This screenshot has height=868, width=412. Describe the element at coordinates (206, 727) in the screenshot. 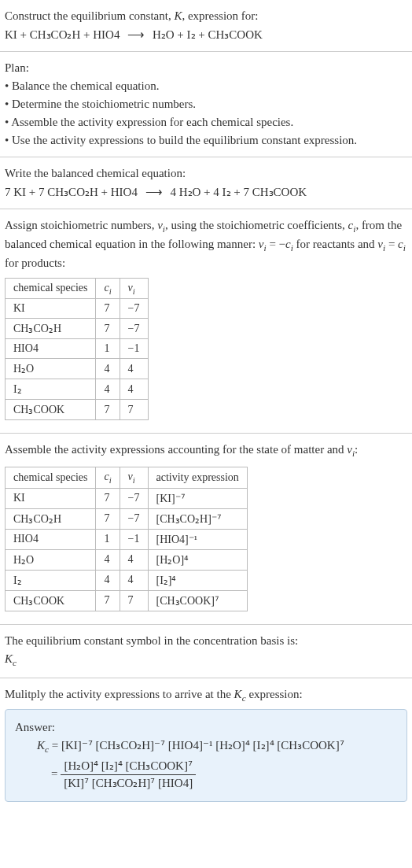

I see `answer-label: Answer:` at that location.